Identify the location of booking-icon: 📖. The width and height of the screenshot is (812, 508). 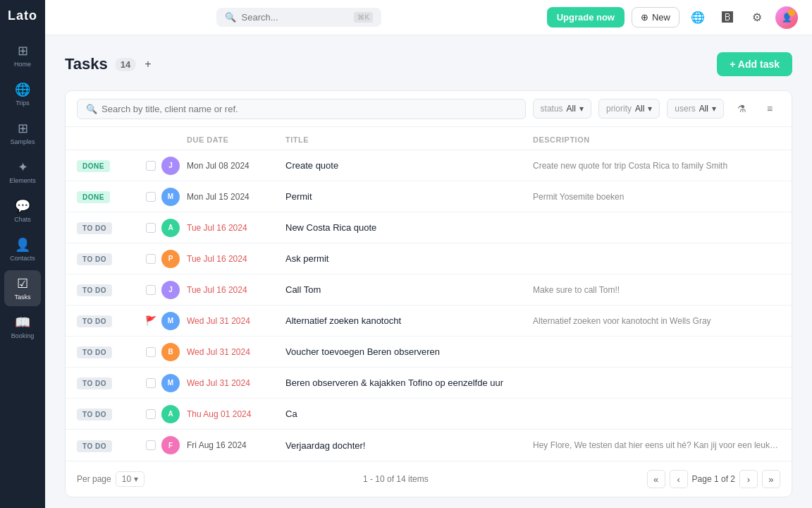
(23, 322).